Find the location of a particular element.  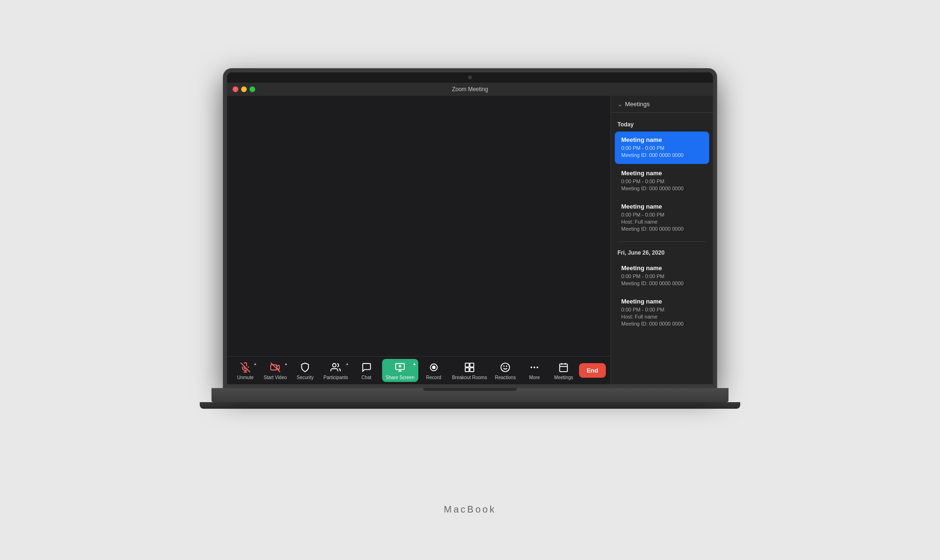

meeting-item-2: Meeting name 0:00 PM - 0:00 PMMeeting ID… is located at coordinates (662, 181).